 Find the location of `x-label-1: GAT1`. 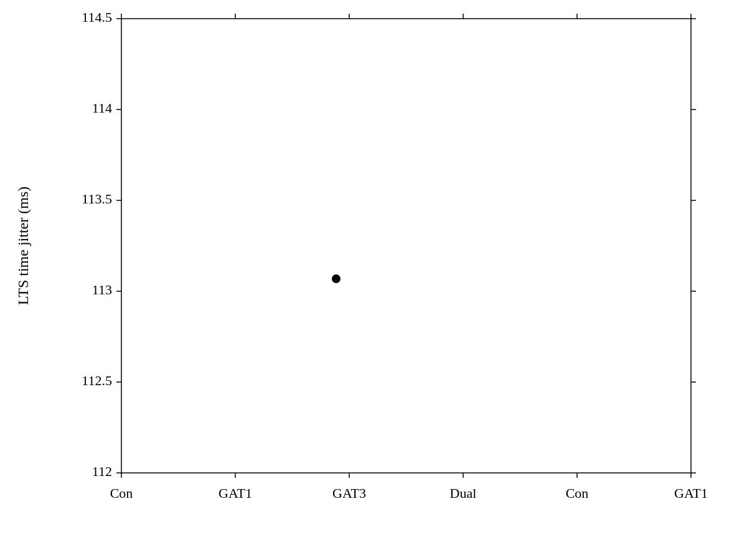

x-label-1: GAT1 is located at coordinates (235, 493).